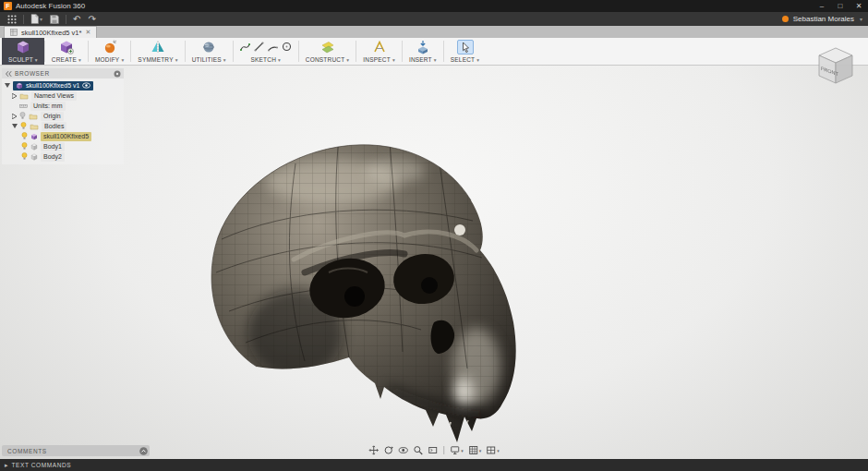 The width and height of the screenshot is (868, 471). Describe the element at coordinates (20, 59) in the screenshot. I see `ribbon-group-label: SCULPT` at that location.